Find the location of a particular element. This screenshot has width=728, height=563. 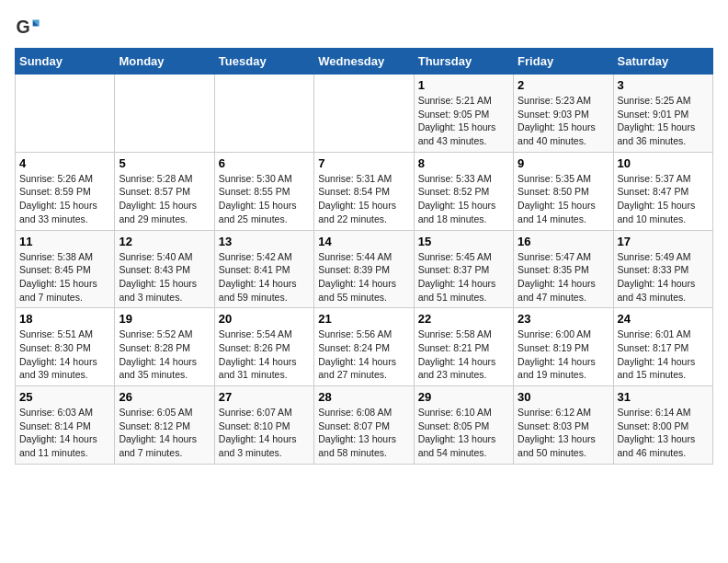

calendar-cell: 29Sunrise: 6:10 AM Sunset: 8:05 PM Dayli… is located at coordinates (463, 425).